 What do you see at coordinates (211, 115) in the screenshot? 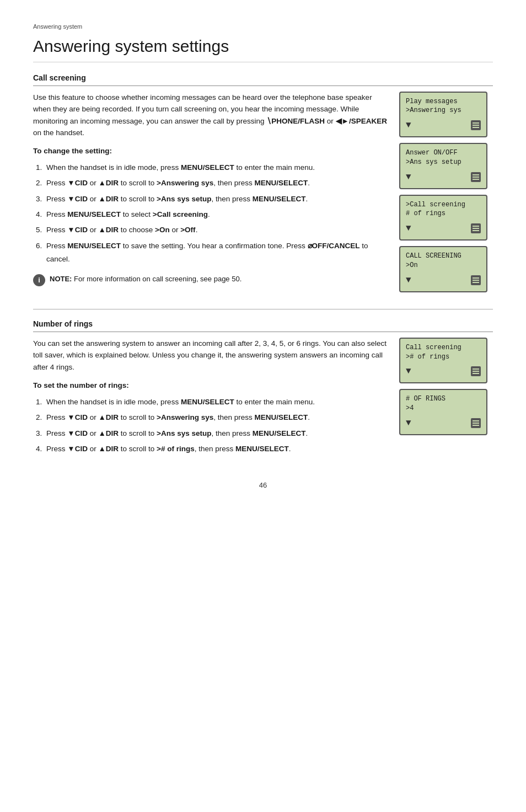
I see `call-screening-body: Use this feature to choose whether incom…` at bounding box center [211, 115].